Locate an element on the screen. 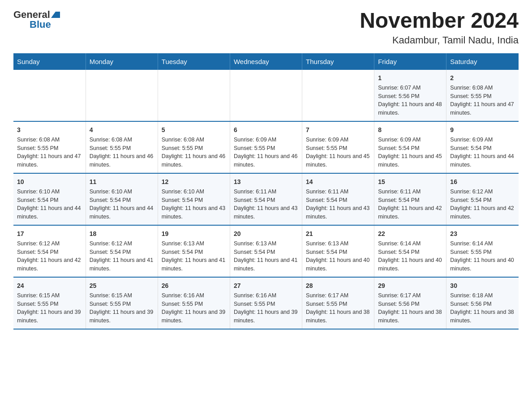  day-number: 13 is located at coordinates (266, 182).